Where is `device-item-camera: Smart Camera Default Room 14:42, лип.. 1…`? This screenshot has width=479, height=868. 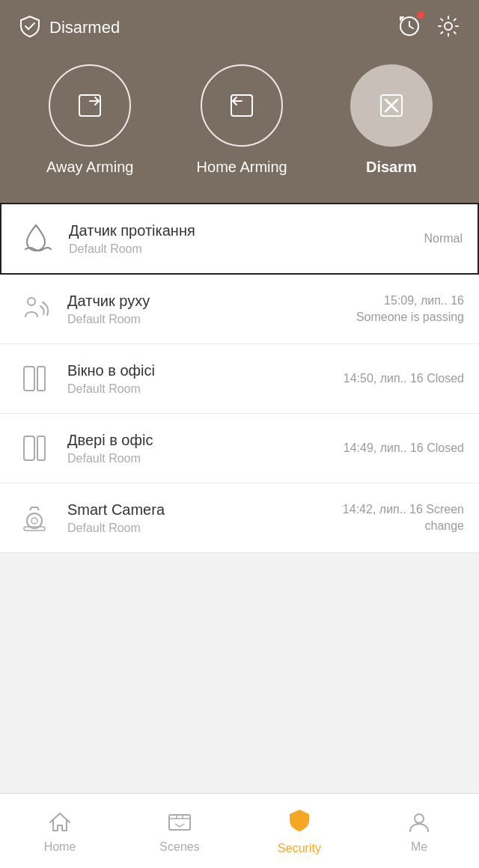
device-item-camera: Smart Camera Default Room 14:42, лип.. 1… is located at coordinates (240, 518).